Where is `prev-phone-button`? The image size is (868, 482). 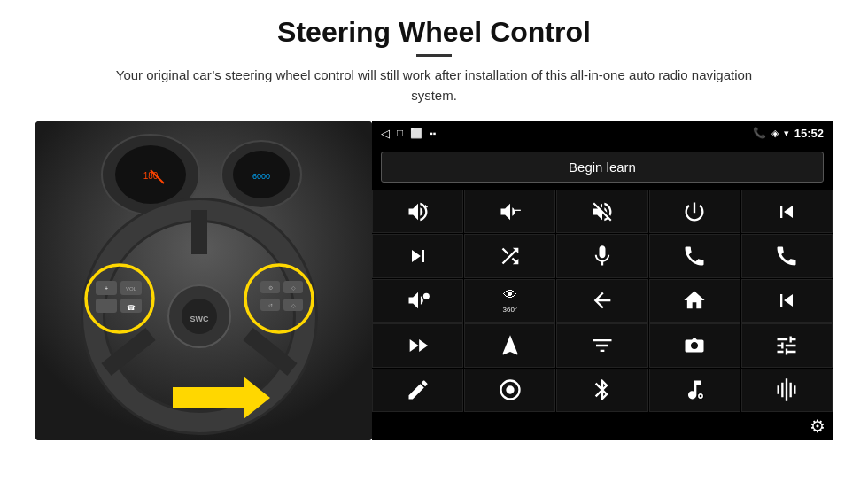
prev-phone-button is located at coordinates (787, 211).